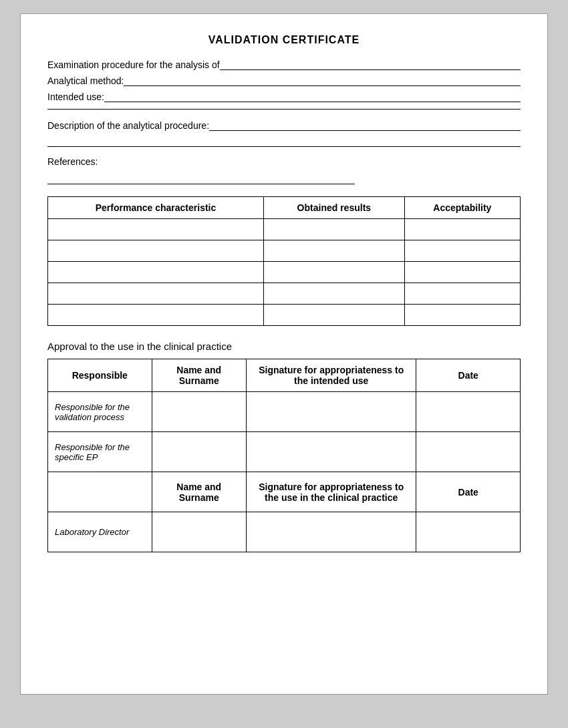 The height and width of the screenshot is (728, 568). What do you see at coordinates (284, 80) in the screenshot?
I see `analytical-field-row: Analytical method:` at bounding box center [284, 80].